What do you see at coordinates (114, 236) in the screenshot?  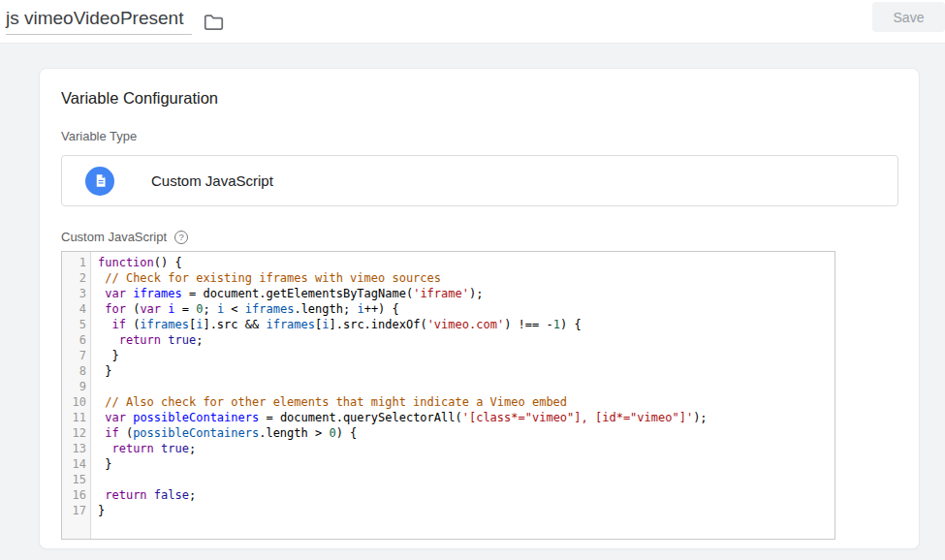 I see `editor-label: Custom JavaScript` at bounding box center [114, 236].